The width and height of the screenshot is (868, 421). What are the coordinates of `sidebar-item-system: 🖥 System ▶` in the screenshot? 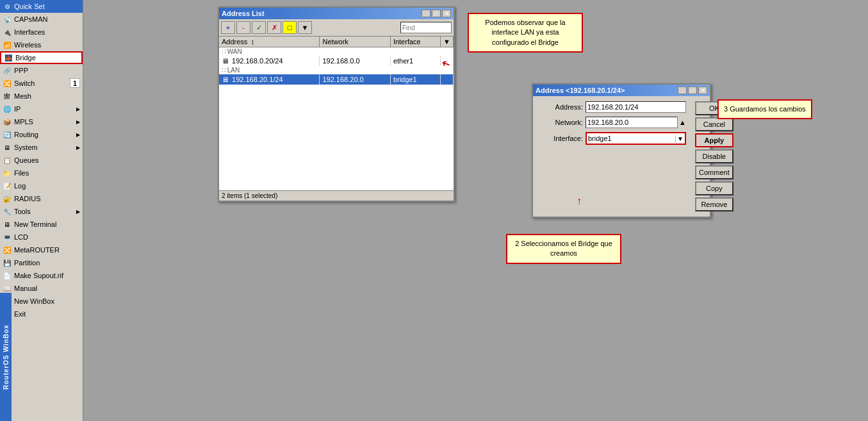 It's located at (41, 147).